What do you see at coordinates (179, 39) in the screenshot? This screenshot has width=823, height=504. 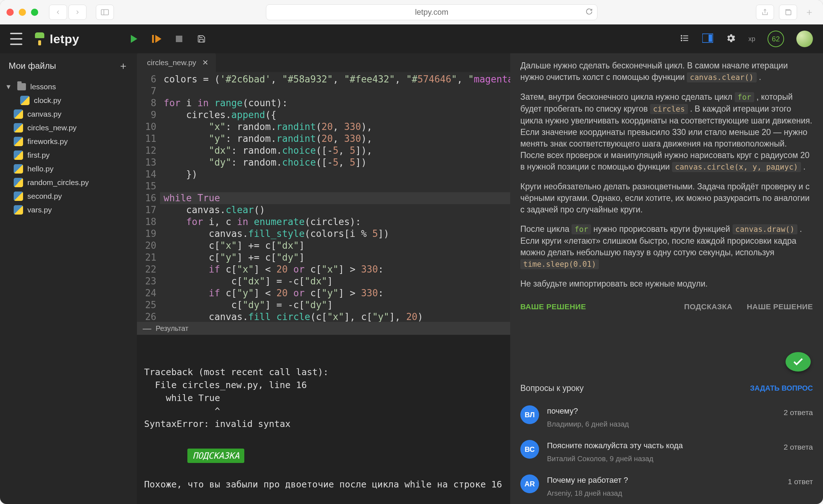 I see `stop-button` at bounding box center [179, 39].